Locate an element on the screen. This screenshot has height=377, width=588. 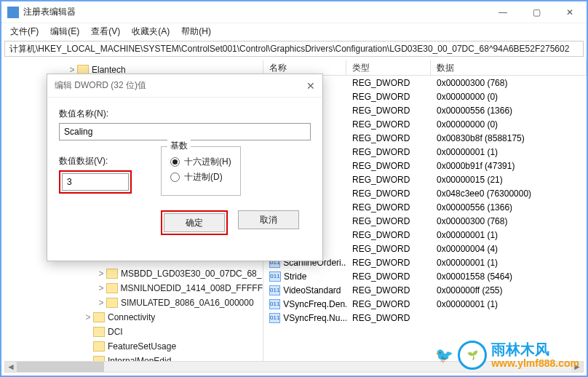
value-name: VSyncFreq.Nu... is located at coordinates (314, 318).